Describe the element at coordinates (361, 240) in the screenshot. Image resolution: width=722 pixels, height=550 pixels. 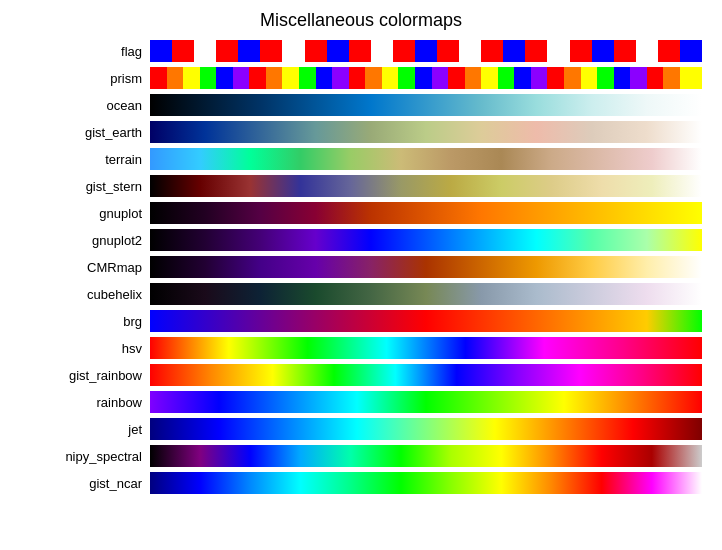
I see `colormap-row: gnuplot2` at that location.